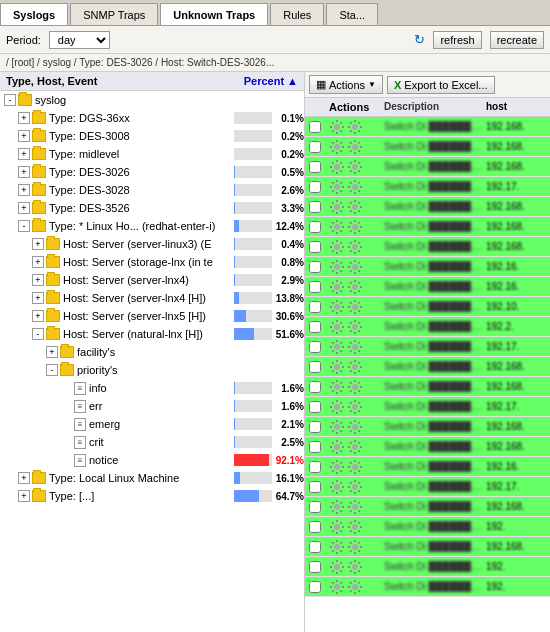 The width and height of the screenshot is (550, 632). I want to click on tree-row-label: syslog, so click(170, 100).